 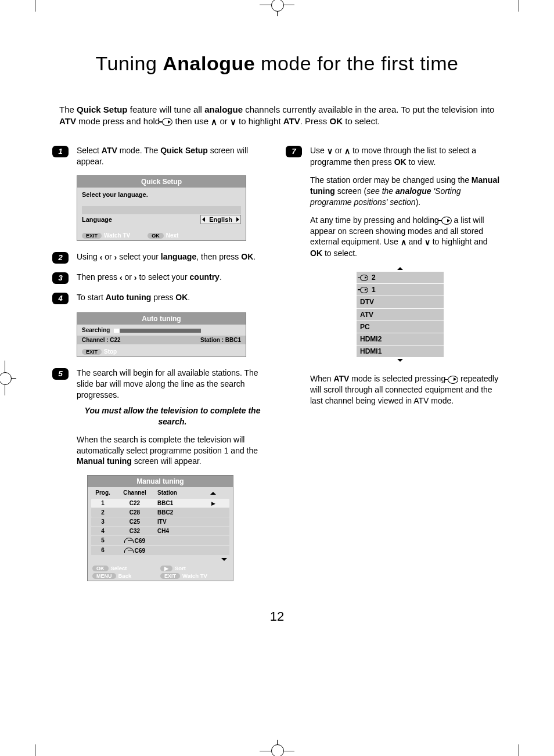 What do you see at coordinates (96, 330) in the screenshot?
I see `osd-searching-label: Searching` at bounding box center [96, 330].